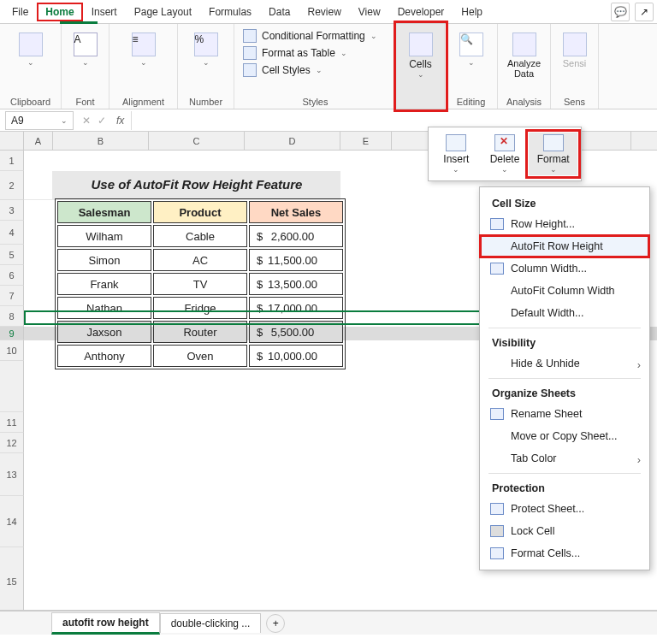 This screenshot has height=644, width=657. I want to click on menu-hide-unhide: Hide & Unhide›, so click(565, 363).